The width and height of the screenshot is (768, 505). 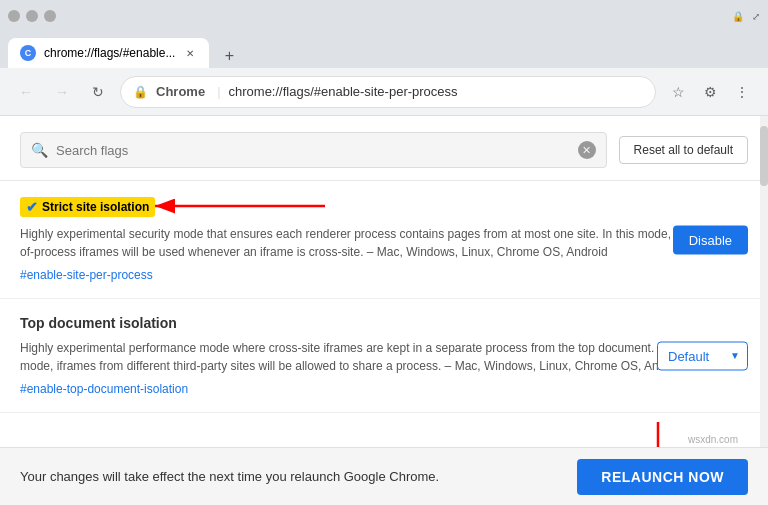 I want to click on flag-badge-text: Strict site isolation, so click(x=96, y=207).